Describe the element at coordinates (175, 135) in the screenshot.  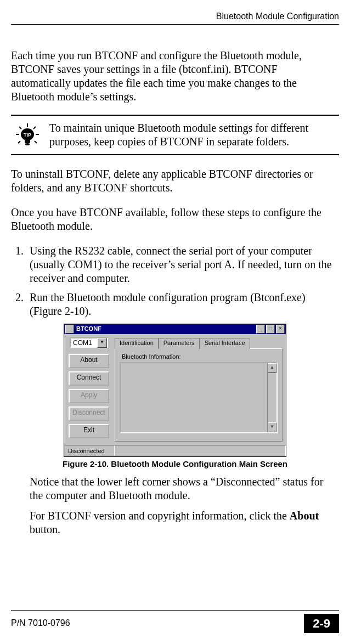
I see `tip-block: TIP To maintain unique Bluetooth module …` at that location.